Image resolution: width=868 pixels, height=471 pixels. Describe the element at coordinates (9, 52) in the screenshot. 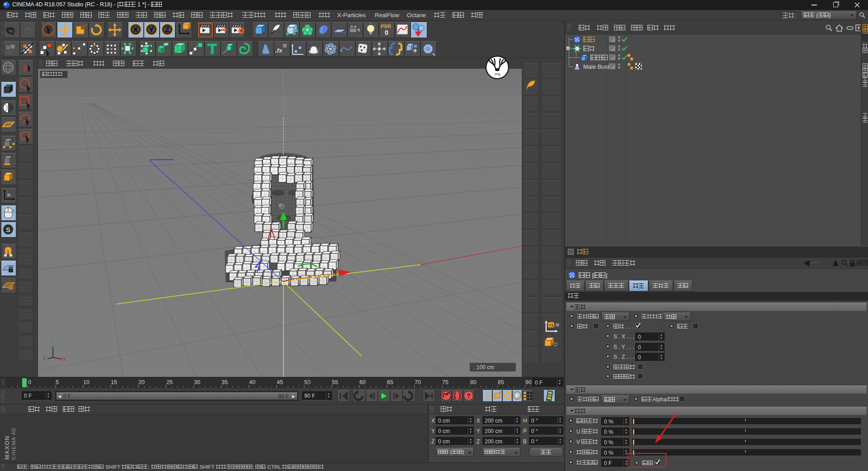

I see `svg-text: REC` at that location.